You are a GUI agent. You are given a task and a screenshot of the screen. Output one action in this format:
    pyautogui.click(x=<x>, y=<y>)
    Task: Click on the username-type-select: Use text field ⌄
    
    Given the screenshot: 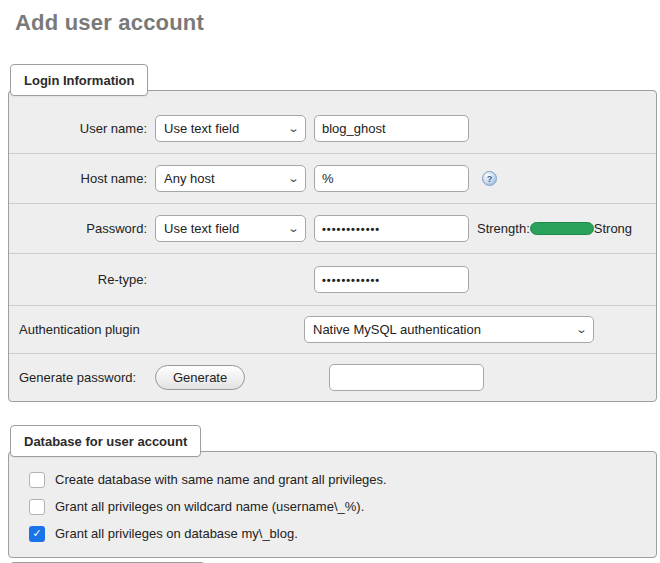 What is the action you would take?
    pyautogui.click(x=230, y=128)
    